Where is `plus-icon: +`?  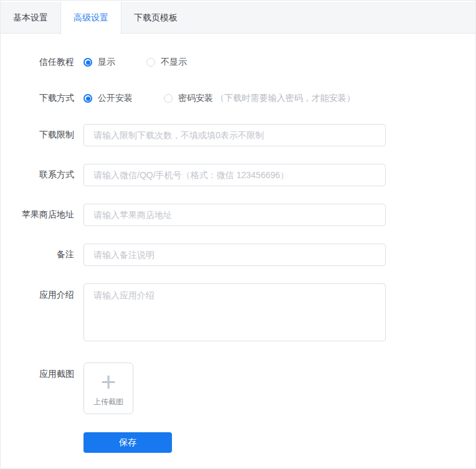
plus-icon: + is located at coordinates (108, 382).